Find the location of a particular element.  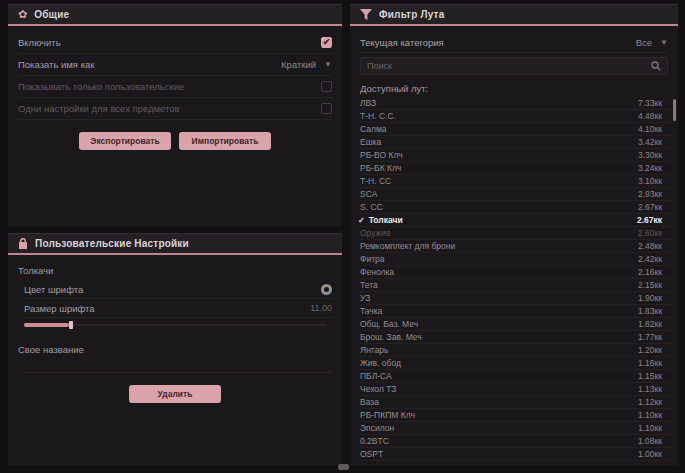

loot-item-value: 2.16кк is located at coordinates (650, 272).